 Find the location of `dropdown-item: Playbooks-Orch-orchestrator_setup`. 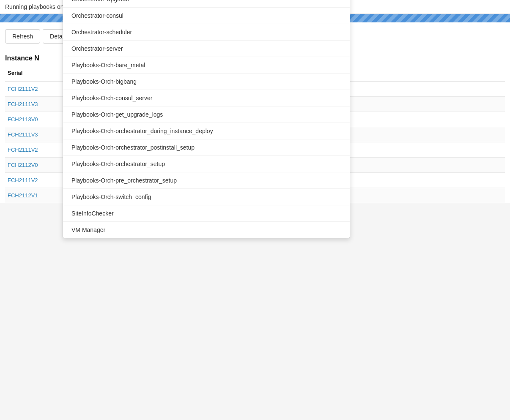

dropdown-item: Playbooks-Orch-orchestrator_setup is located at coordinates (206, 164).